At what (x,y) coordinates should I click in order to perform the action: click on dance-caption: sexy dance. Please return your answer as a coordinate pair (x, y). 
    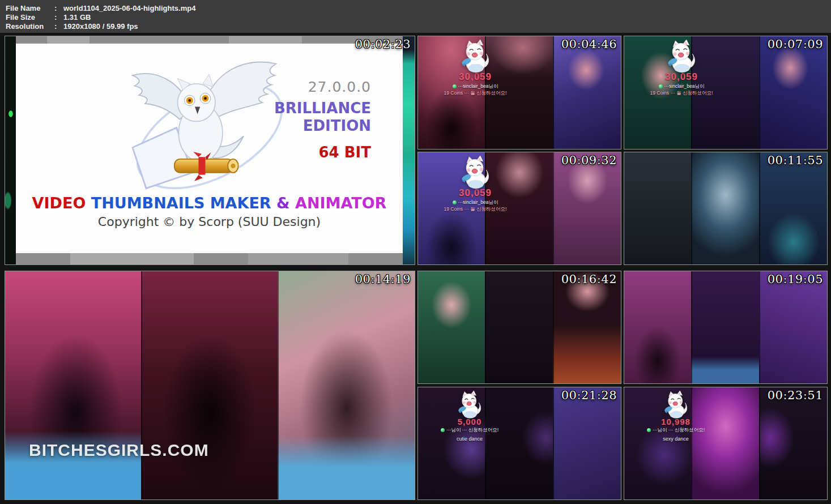
    Looking at the image, I should click on (676, 439).